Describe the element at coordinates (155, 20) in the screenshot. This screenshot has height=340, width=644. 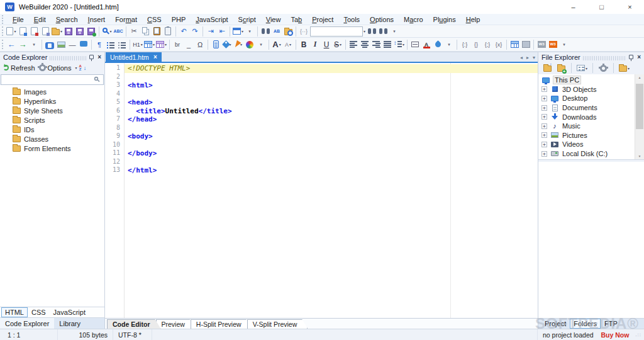
I see `menu-item: CSS` at that location.